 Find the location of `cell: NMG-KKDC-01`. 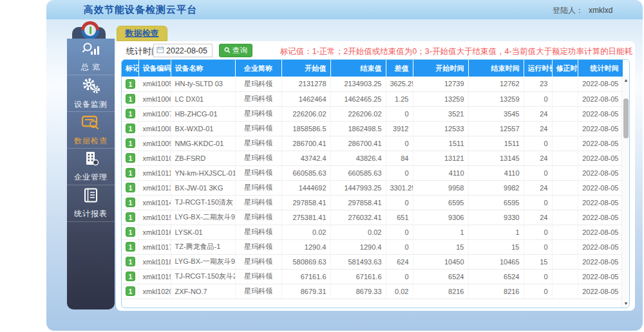

cell: NMG-KKDC-01 is located at coordinates (203, 143).